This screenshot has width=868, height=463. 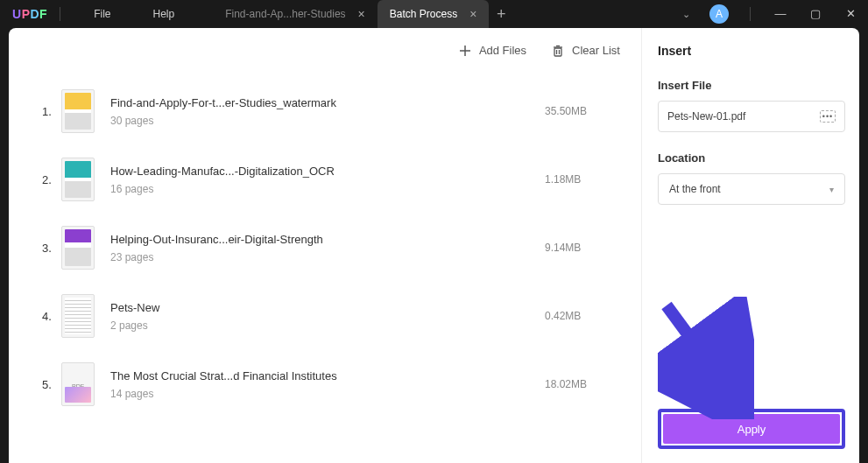 What do you see at coordinates (52, 317) in the screenshot?
I see `file-index: 4.` at bounding box center [52, 317].